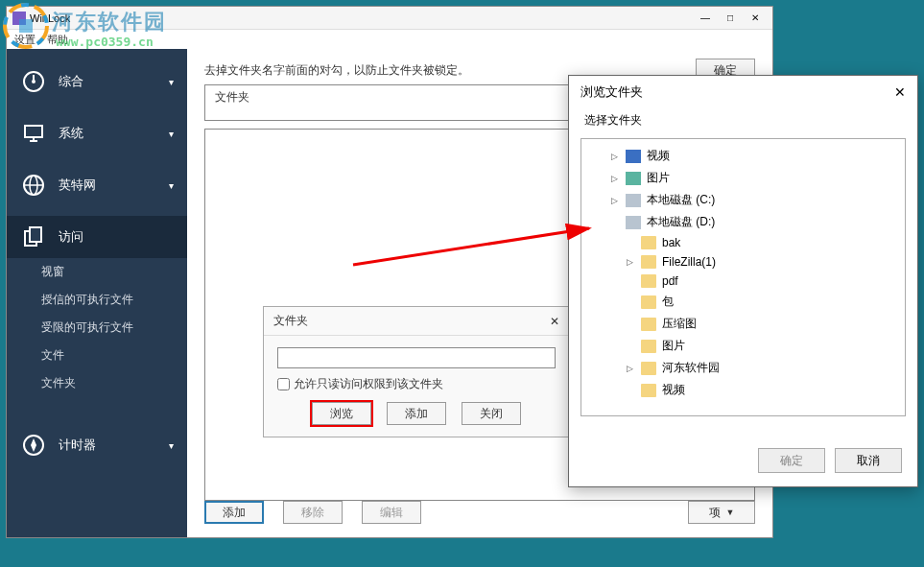  Describe the element at coordinates (755, 18) in the screenshot. I see `close-button: ✕` at that location.